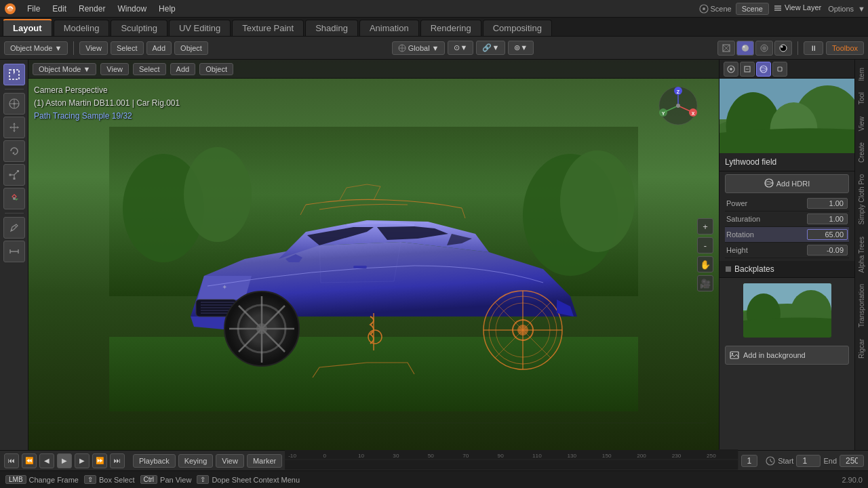 This screenshot has width=868, height=488. Describe the element at coordinates (264, 461) in the screenshot. I see `marker-menu: Marker` at that location.